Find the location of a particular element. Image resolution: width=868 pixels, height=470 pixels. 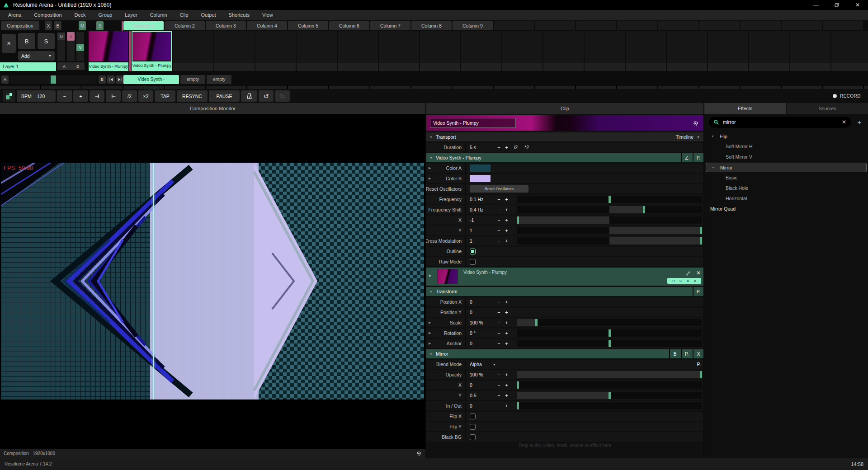

clear-search-icon: ✕ is located at coordinates (844, 122).